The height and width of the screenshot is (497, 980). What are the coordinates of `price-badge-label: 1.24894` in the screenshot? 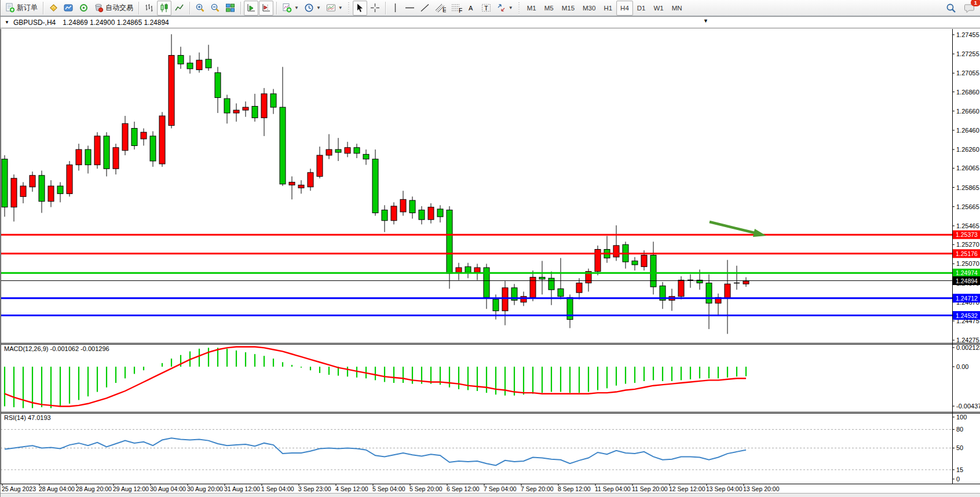 It's located at (967, 281).